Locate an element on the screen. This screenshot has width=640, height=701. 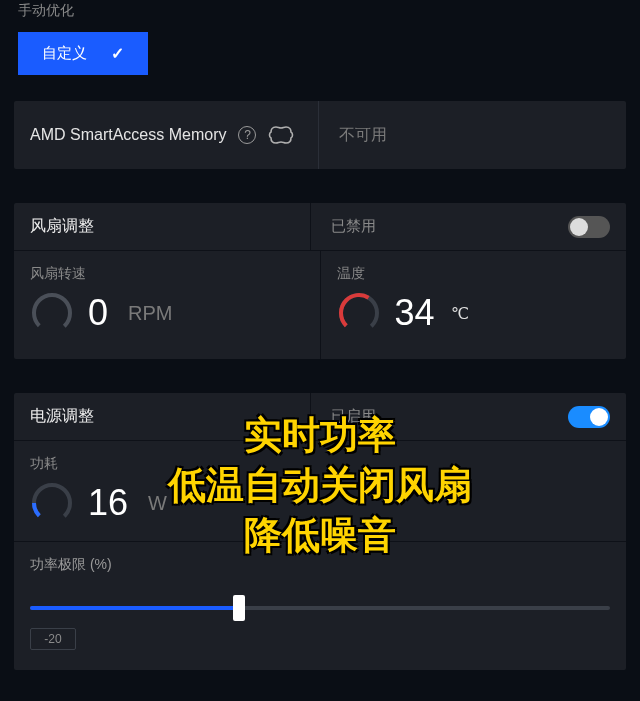
power-consumption-cell: 功耗 16 W is located at coordinates (167, 491).